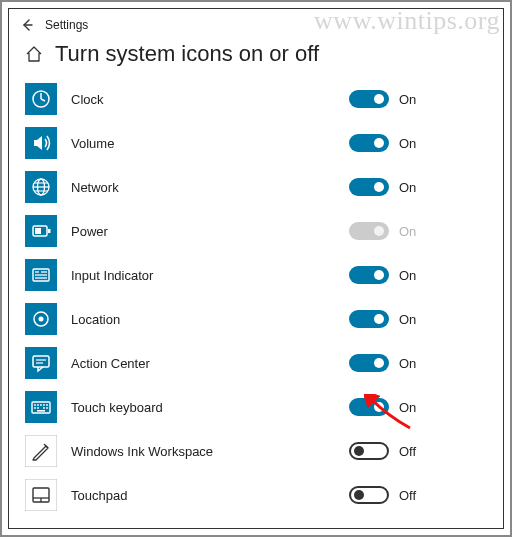 The height and width of the screenshot is (537, 512). I want to click on home-icon, so click(34, 54).